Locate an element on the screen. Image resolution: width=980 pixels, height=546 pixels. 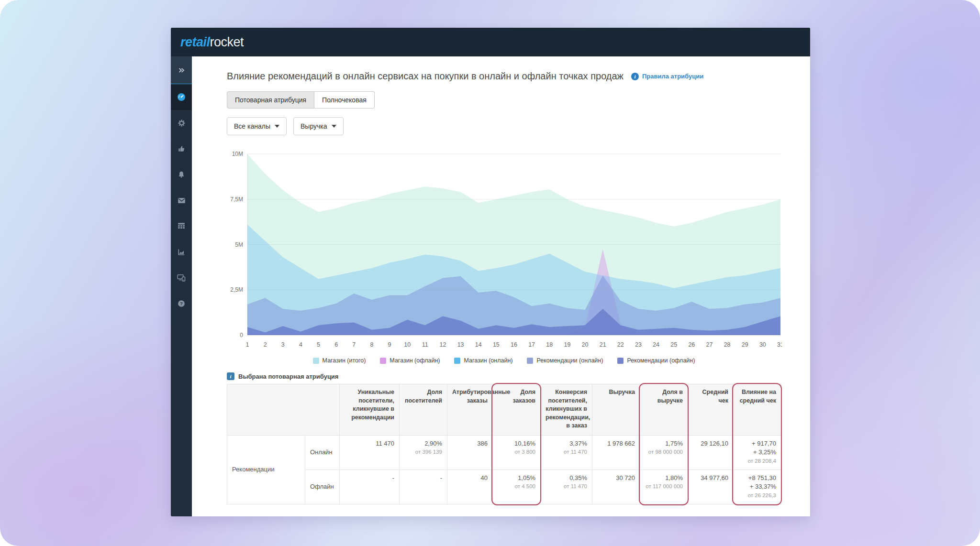
legend-label: Рекомендации (офлайн) is located at coordinates (661, 360).